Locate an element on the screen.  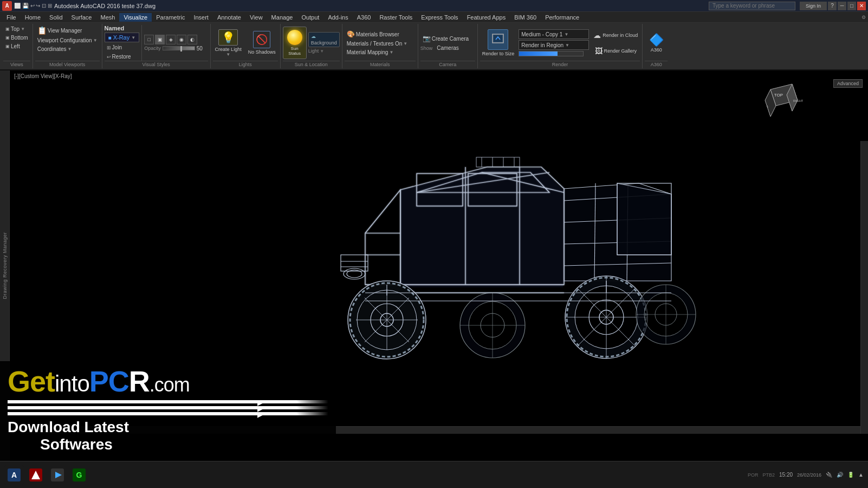
create-camera-btn: 📷 Create Camera is located at coordinates (448, 38).